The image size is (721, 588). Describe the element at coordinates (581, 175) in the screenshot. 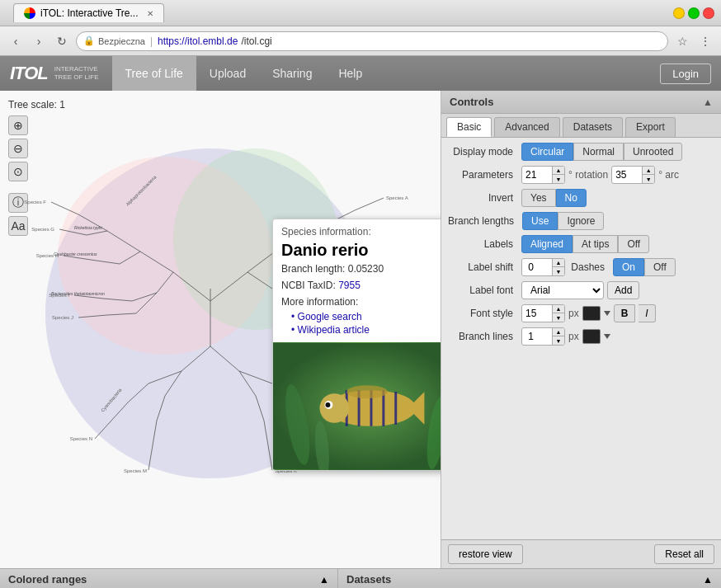

I see `parameters-row: Parameters 210 ▲ ▼ ° rotation ▲ ▼ °` at that location.